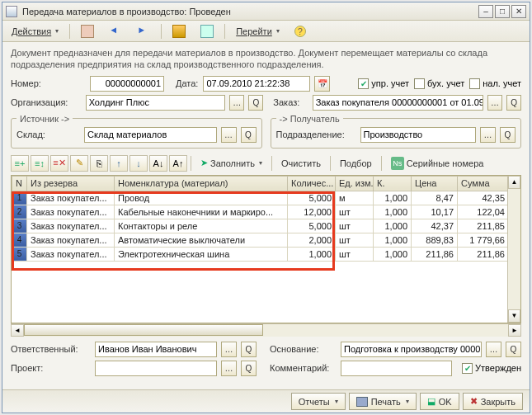 The height and width of the screenshot is (415, 532). I want to click on org-select-button: …, so click(237, 102).